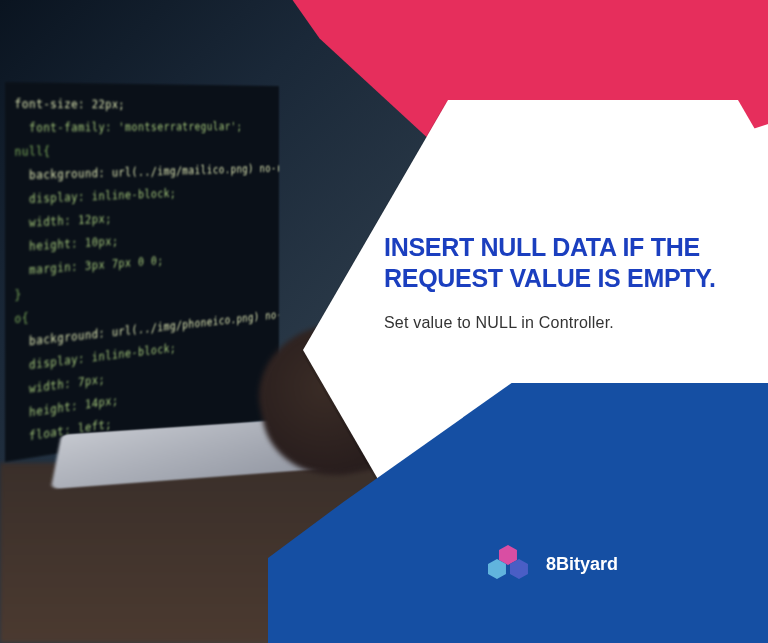 This screenshot has height=643, width=768. I want to click on subtitle-text: Set value to NULL in Controller., so click(549, 323).